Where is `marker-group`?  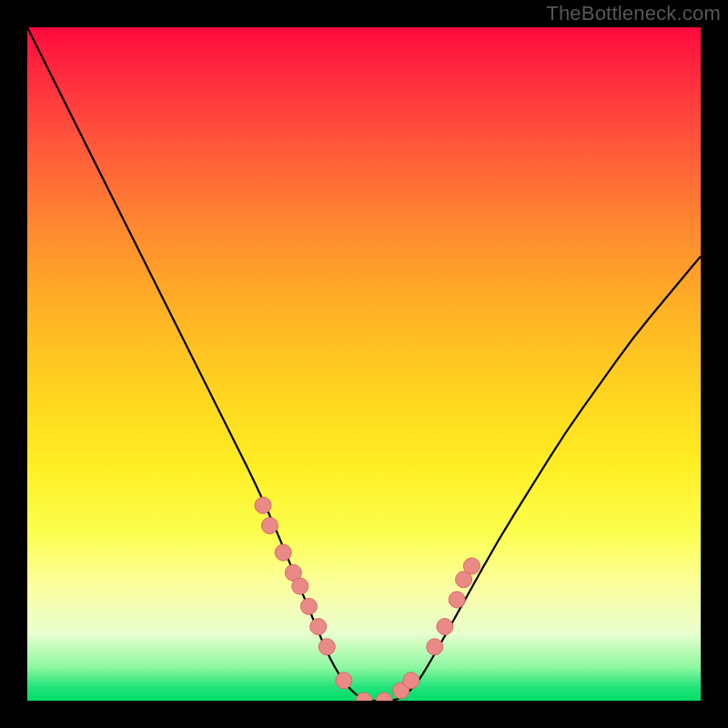 marker-group is located at coordinates (368, 599).